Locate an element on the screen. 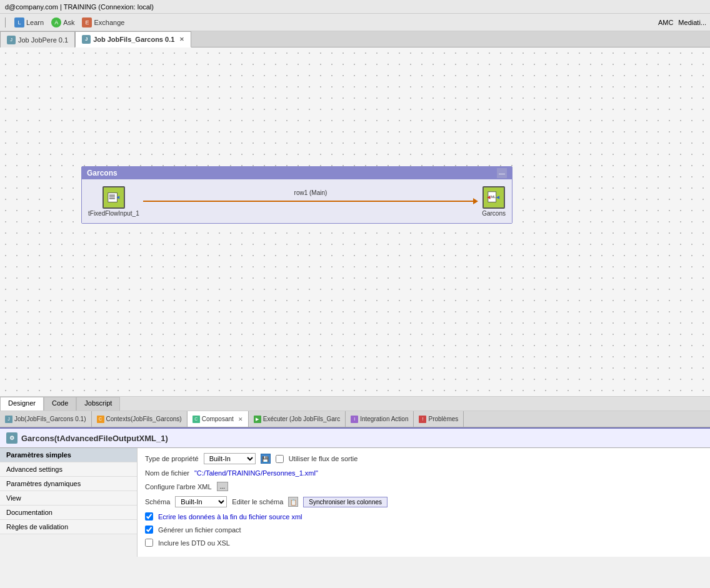  learn-button: L Learn is located at coordinates (29, 22).